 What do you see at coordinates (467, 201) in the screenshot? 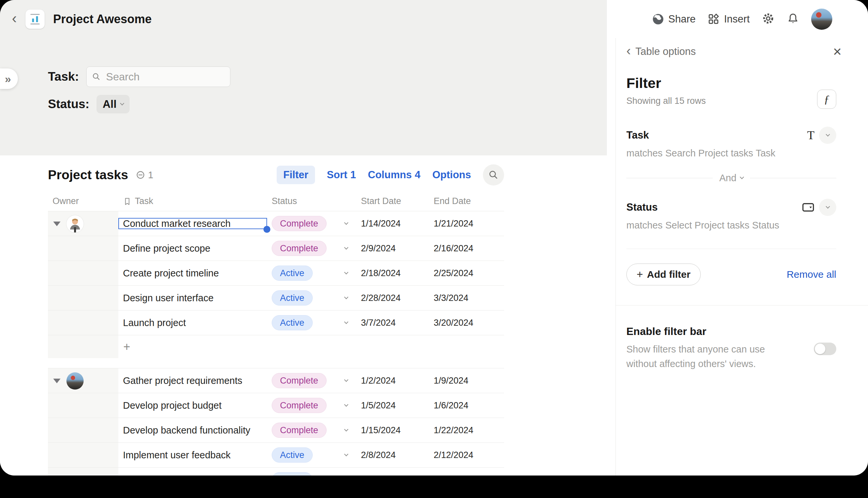
I see `column-header-end-date: End Date` at bounding box center [467, 201].